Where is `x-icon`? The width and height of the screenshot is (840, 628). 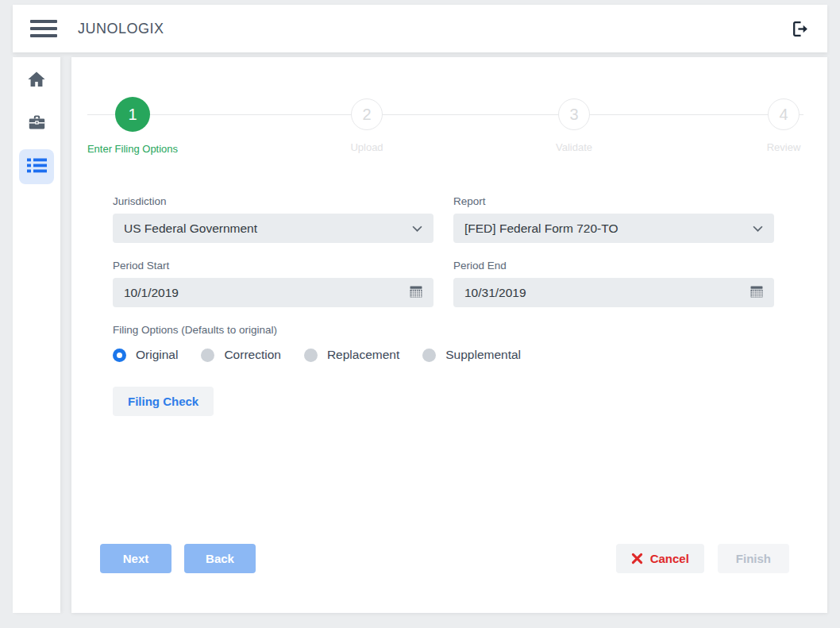
x-icon is located at coordinates (637, 559).